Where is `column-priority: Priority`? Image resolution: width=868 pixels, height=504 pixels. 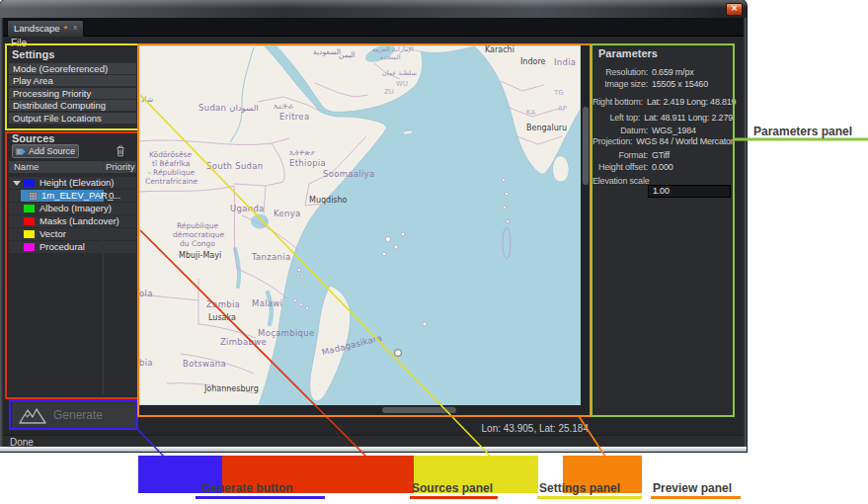 column-priority: Priority is located at coordinates (120, 167).